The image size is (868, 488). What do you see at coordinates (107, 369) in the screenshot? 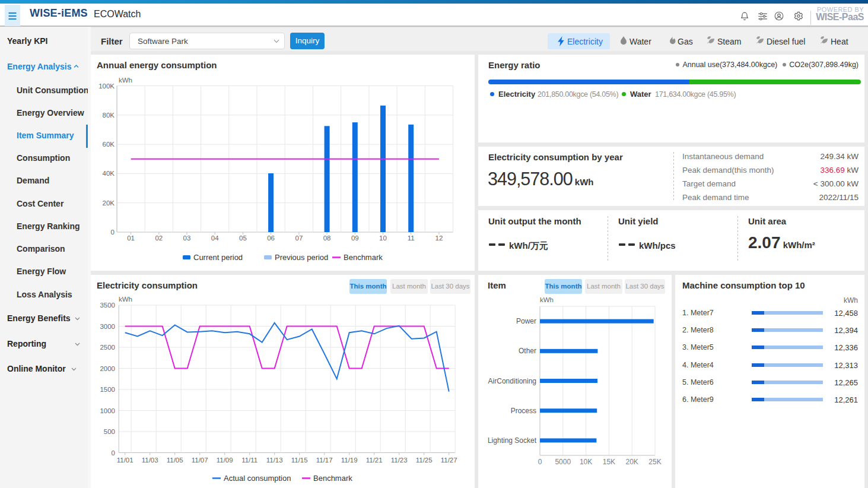
I see `svg-text: 2000` at bounding box center [107, 369].